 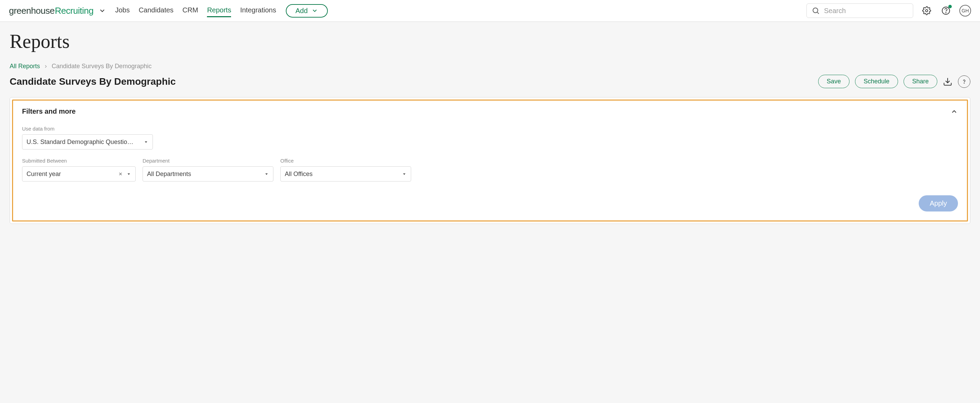 What do you see at coordinates (966, 11) in the screenshot?
I see `avatar-initials: GH` at bounding box center [966, 11].